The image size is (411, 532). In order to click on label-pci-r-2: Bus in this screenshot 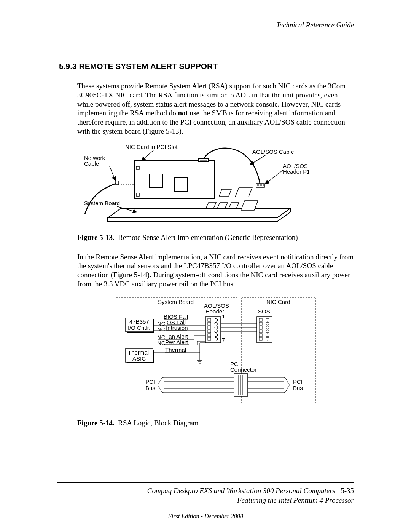, I will do `click(298, 388)`.